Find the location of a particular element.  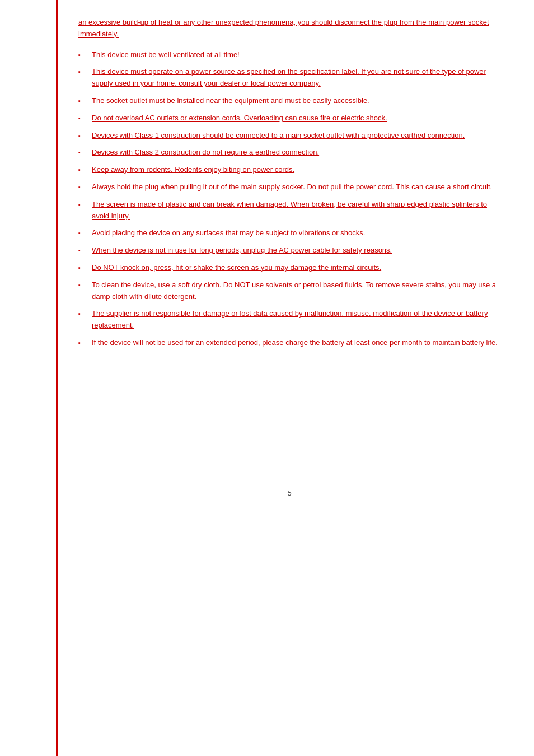

page-number: 5 is located at coordinates (289, 493).